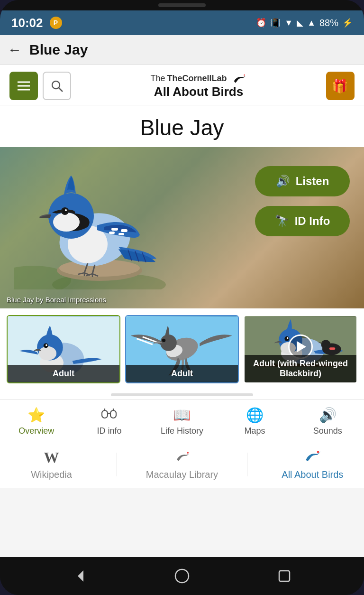 Image resolution: width=364 pixels, height=595 pixels. What do you see at coordinates (300, 349) in the screenshot?
I see `thumbnail-3: Adult (with Red-winged Blackbird)` at bounding box center [300, 349].